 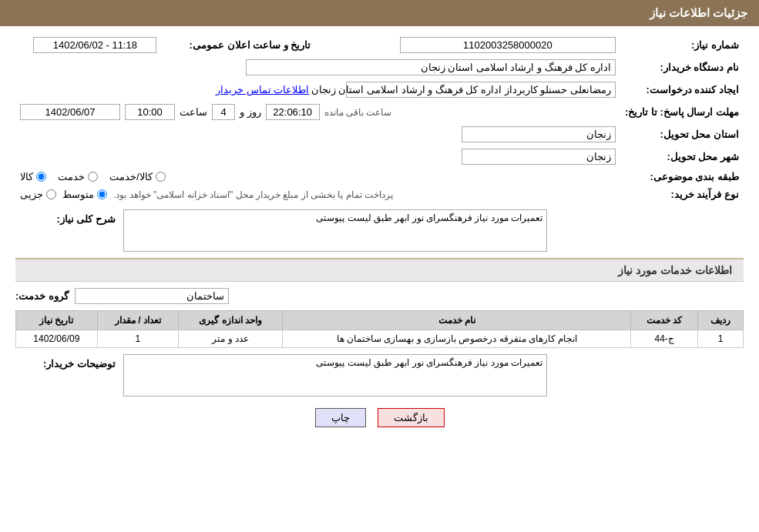 What do you see at coordinates (152, 296) in the screenshot?
I see `service-group-value: ساختمان` at bounding box center [152, 296].